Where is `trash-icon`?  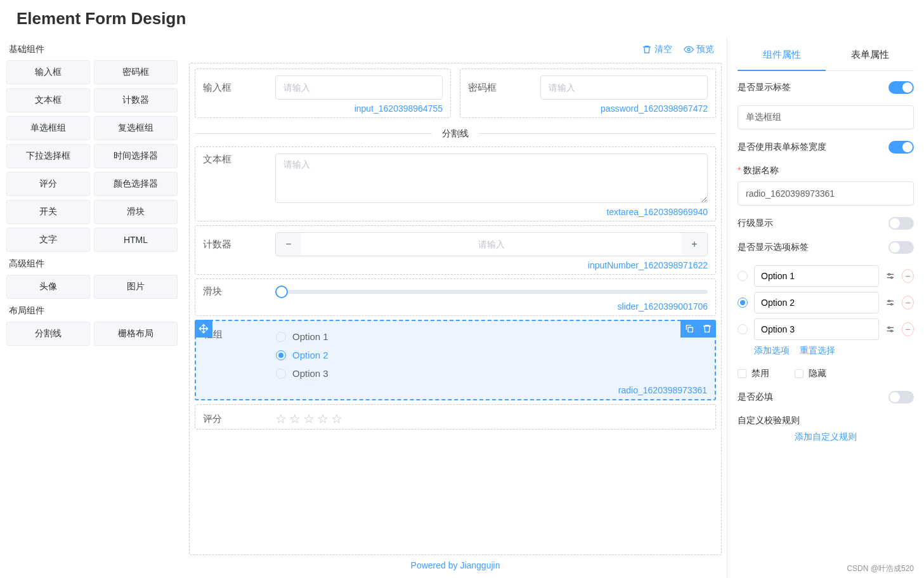
trash-icon is located at coordinates (707, 329).